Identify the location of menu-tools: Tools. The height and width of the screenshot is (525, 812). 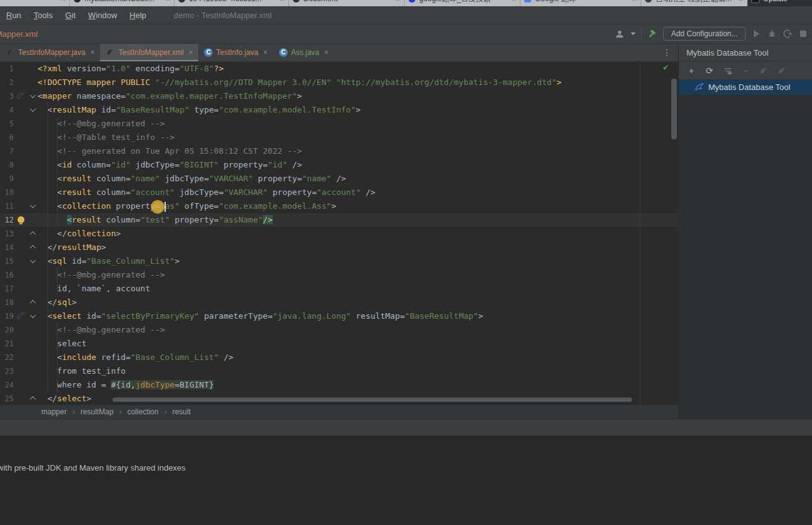
(43, 15).